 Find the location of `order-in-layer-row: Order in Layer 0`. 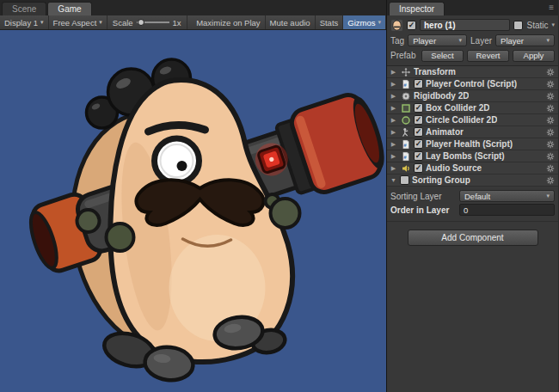

order-in-layer-row: Order in Layer 0 is located at coordinates (473, 210).